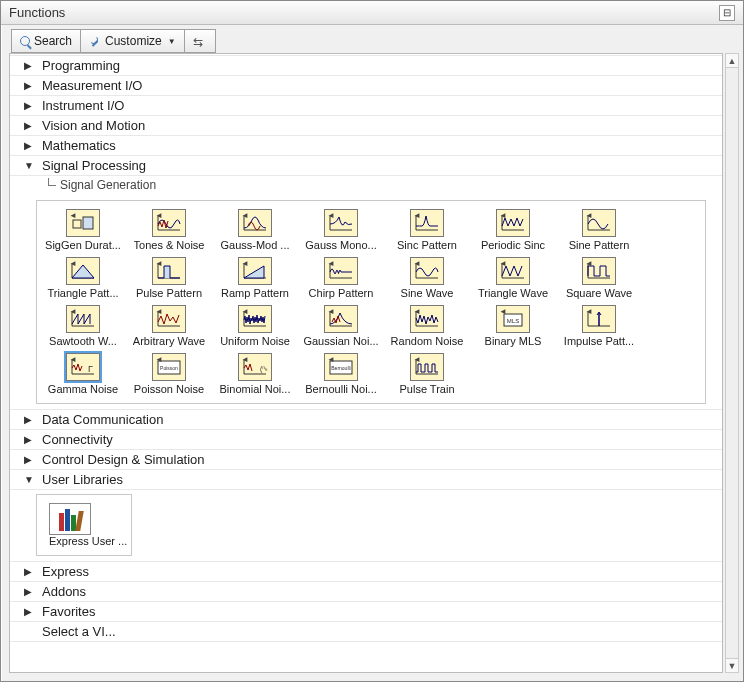  I want to click on palette-item-pulsepat: Pulse Pattern, so click(169, 278).